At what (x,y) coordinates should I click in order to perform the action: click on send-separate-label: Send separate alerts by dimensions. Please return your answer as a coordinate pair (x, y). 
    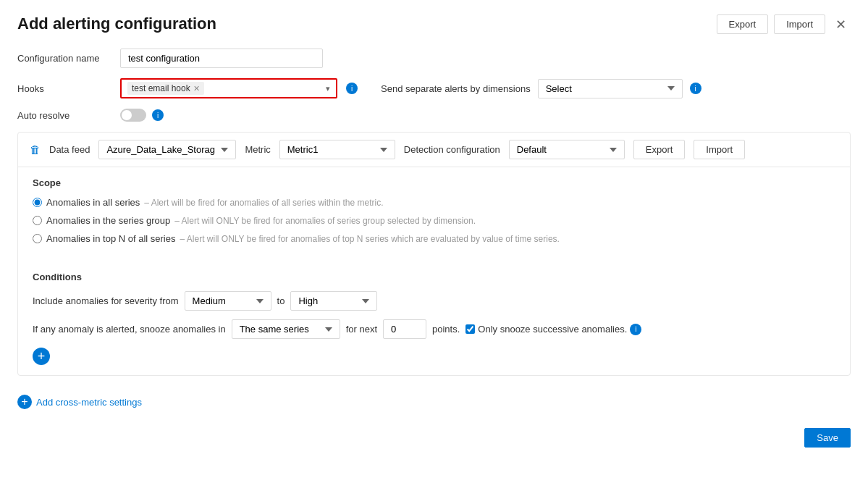
    Looking at the image, I should click on (456, 88).